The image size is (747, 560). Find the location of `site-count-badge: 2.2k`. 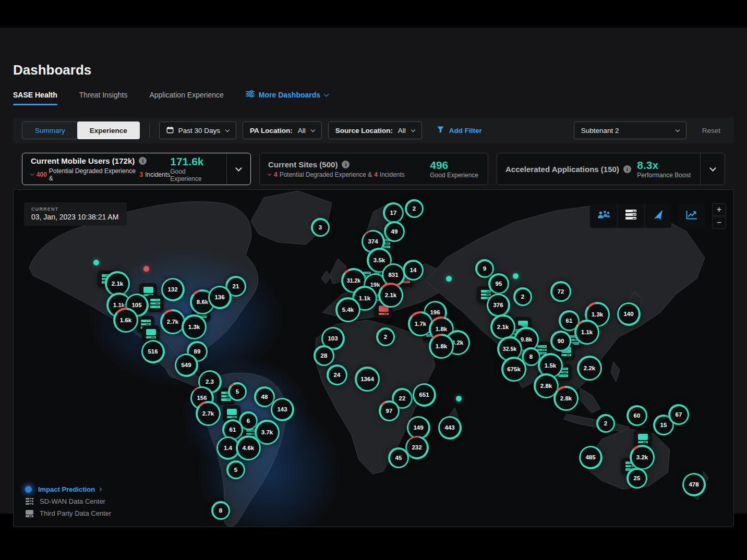

site-count-badge: 2.2k is located at coordinates (589, 368).